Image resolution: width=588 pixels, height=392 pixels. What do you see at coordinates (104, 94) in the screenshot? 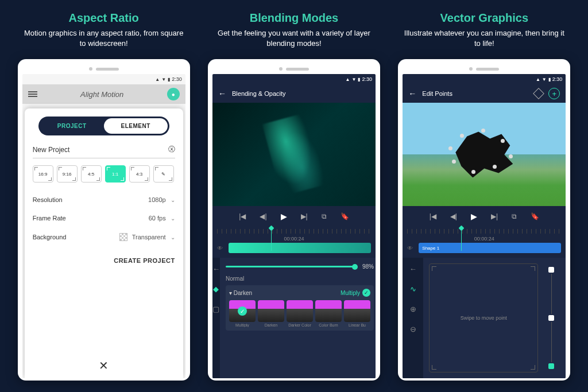
I see `app-header: Alight Motion ●` at bounding box center [104, 94].